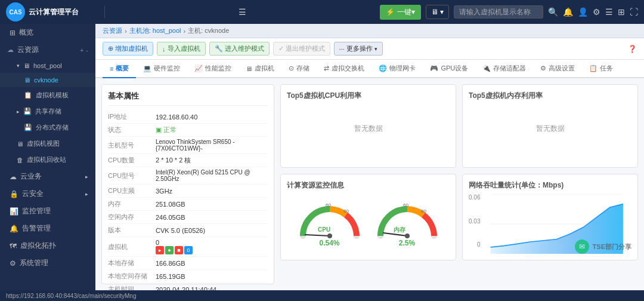 Image resolution: width=644 pixels, height=301 pixels. I want to click on info-row-ip: IP地址 192.168.60.40, so click(188, 117).